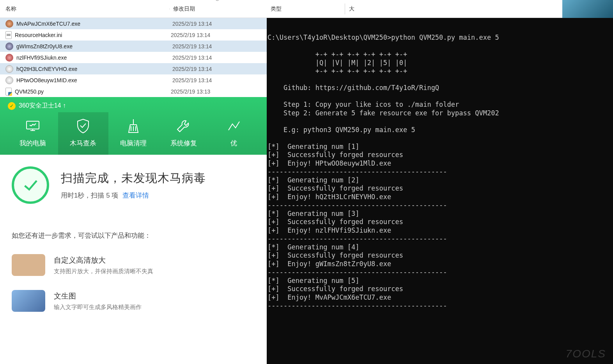 The width and height of the screenshot is (613, 364). What do you see at coordinates (30, 185) in the screenshot?
I see `scan-success-icon` at bounding box center [30, 185].